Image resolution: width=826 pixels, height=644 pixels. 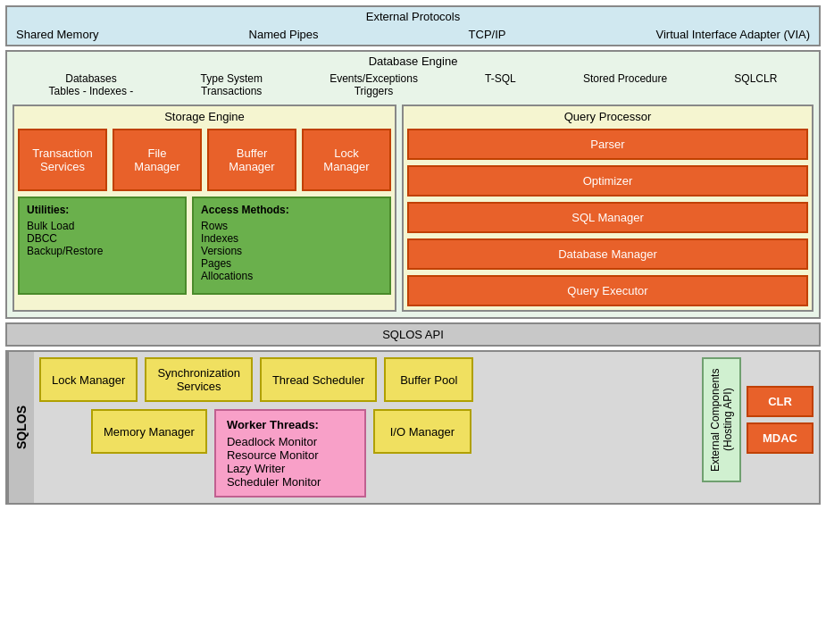 What do you see at coordinates (63, 160) in the screenshot?
I see `transaction-services-box: TransactionServices` at bounding box center [63, 160].